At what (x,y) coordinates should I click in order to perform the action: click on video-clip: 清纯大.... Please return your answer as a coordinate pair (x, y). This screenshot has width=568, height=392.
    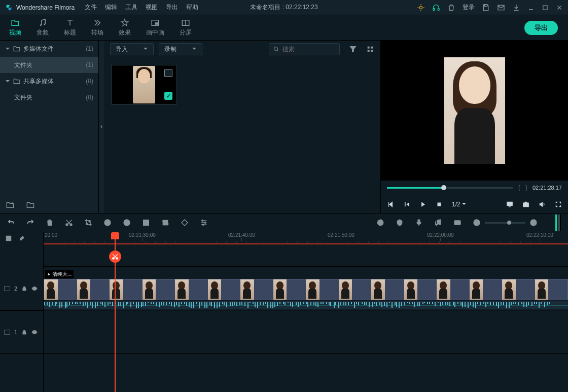
    Looking at the image, I should click on (306, 290).